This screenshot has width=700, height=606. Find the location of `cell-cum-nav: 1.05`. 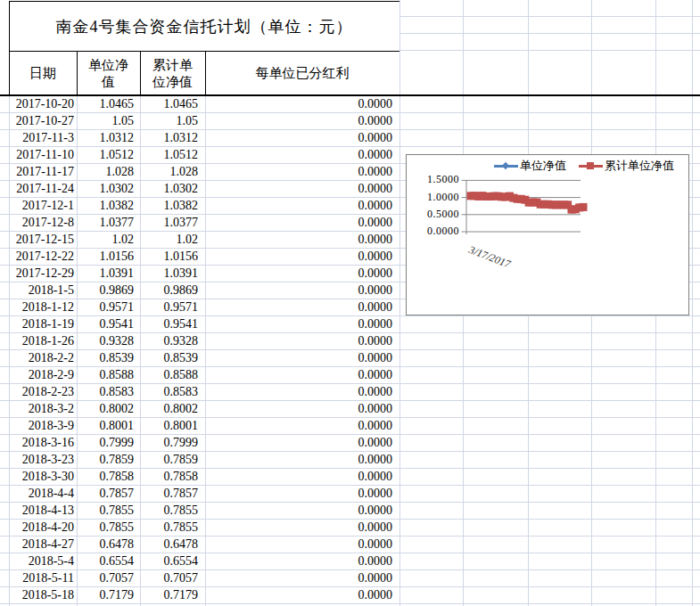

cell-cum-nav: 1.05 is located at coordinates (173, 121).